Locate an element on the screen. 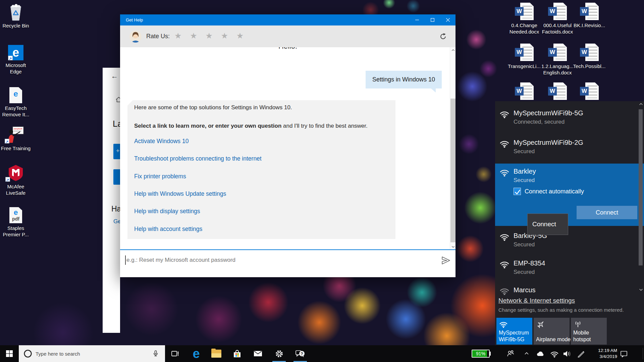 The width and height of the screenshot is (644, 362). desktop-doc-bk-revision: W BK.I.Revisio... is located at coordinates (589, 15).